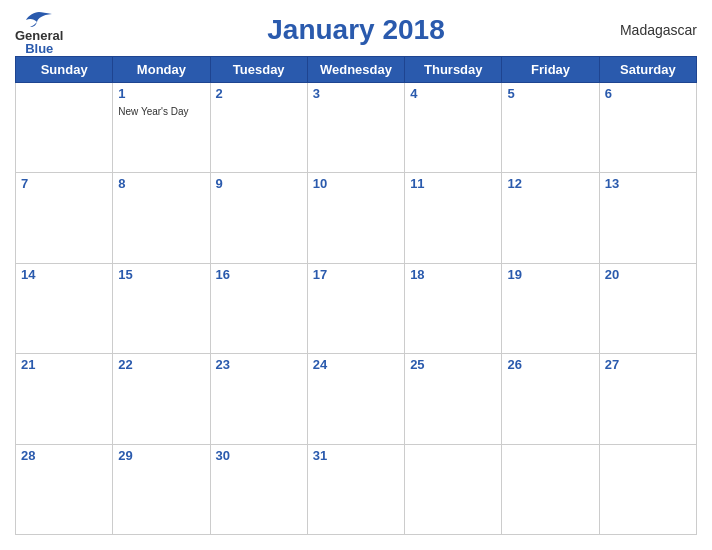  What do you see at coordinates (162, 128) in the screenshot?
I see `calendar-cell: 1New Year's Day` at bounding box center [162, 128].